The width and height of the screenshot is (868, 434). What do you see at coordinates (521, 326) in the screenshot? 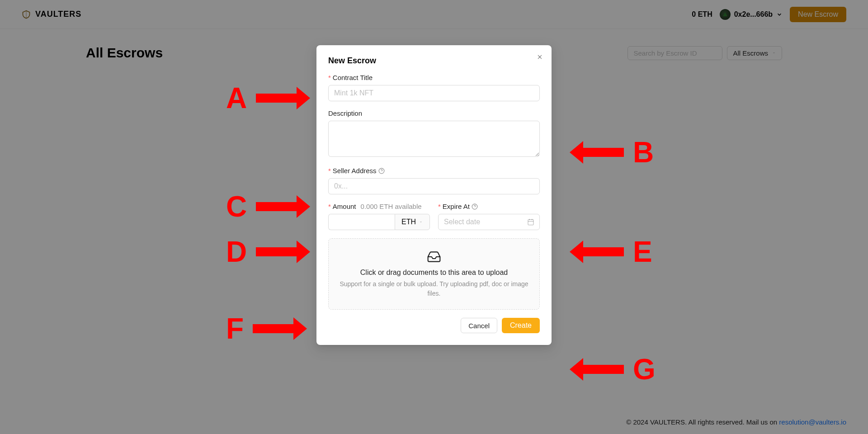
I see `create-button: Create` at bounding box center [521, 326].